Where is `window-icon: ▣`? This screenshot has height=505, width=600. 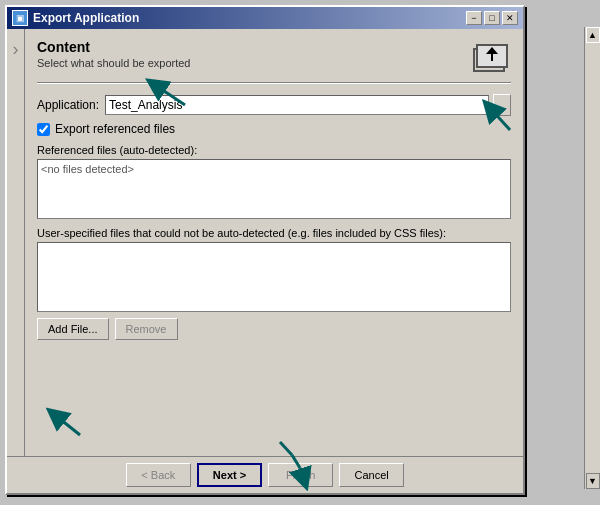
window-icon: ▣ is located at coordinates (20, 18).